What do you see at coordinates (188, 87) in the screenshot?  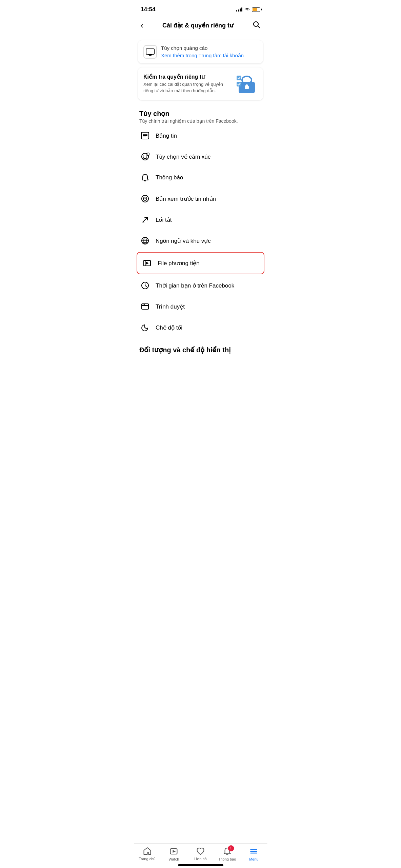 I see `privacy-card-desc: Xem lại các cài đặt quan trọng về quyền …` at bounding box center [188, 87].